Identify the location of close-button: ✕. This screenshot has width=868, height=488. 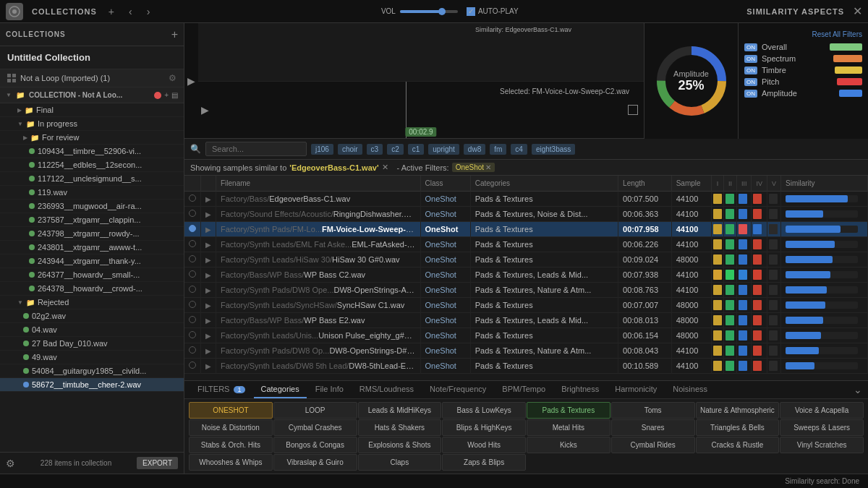
(858, 12).